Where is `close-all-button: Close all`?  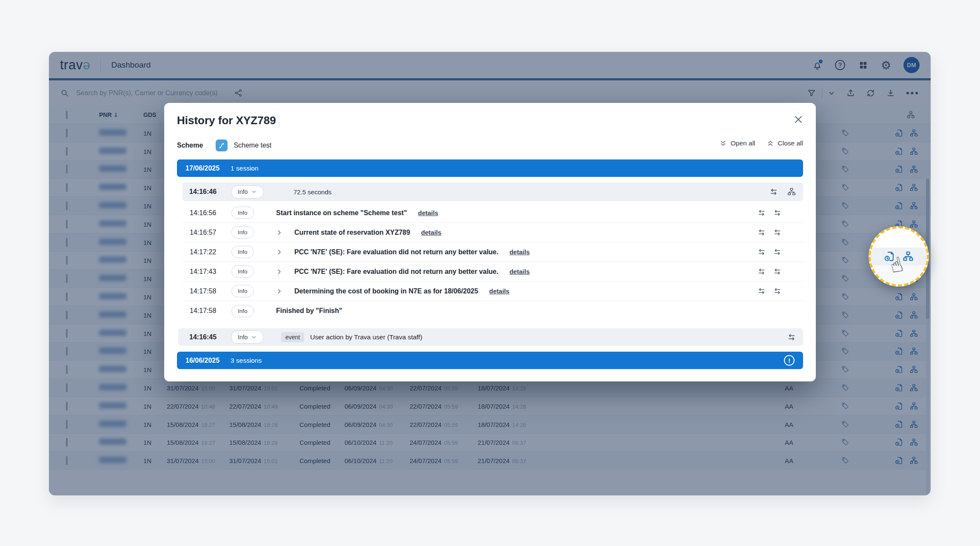 close-all-button: Close all is located at coordinates (785, 143).